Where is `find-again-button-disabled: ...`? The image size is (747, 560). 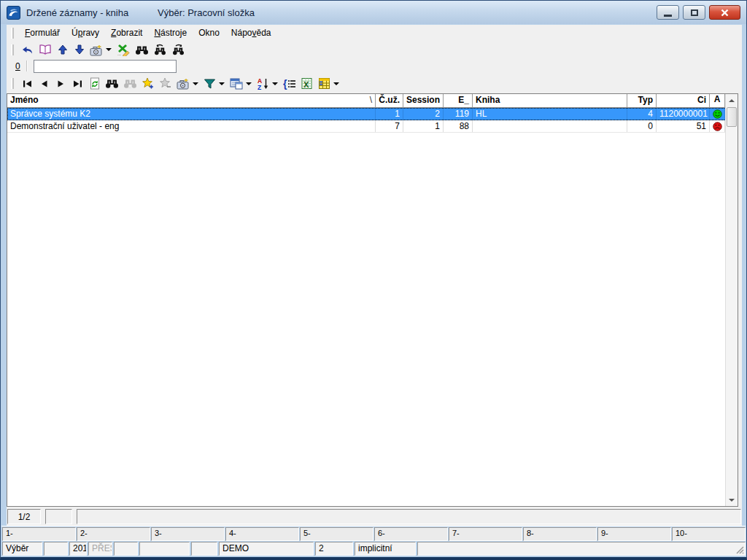 find-again-button-disabled: ... is located at coordinates (130, 84).